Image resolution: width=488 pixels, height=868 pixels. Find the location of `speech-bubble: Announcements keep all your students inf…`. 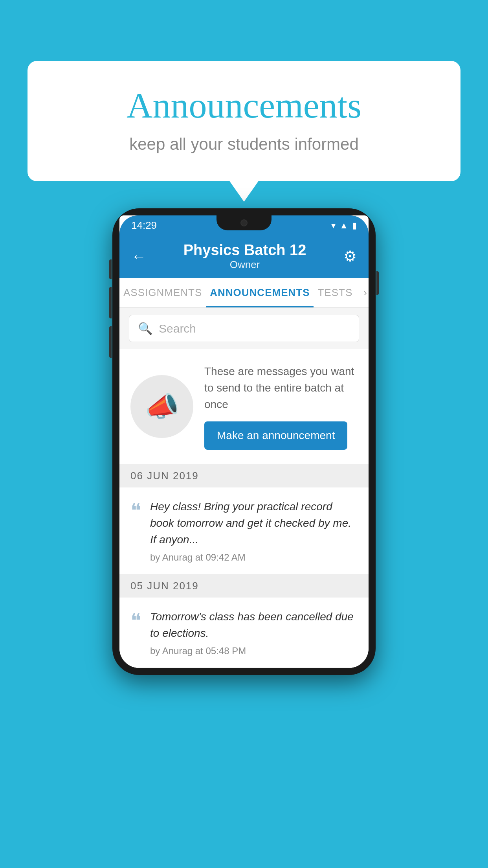

speech-bubble: Announcements keep all your students inf… is located at coordinates (244, 121).